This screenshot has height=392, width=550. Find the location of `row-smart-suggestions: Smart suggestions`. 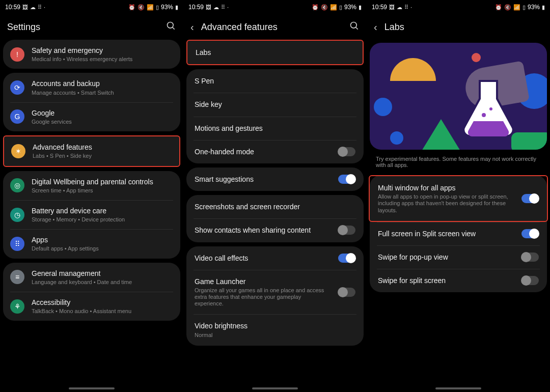

row-smart-suggestions: Smart suggestions is located at coordinates (275, 179).